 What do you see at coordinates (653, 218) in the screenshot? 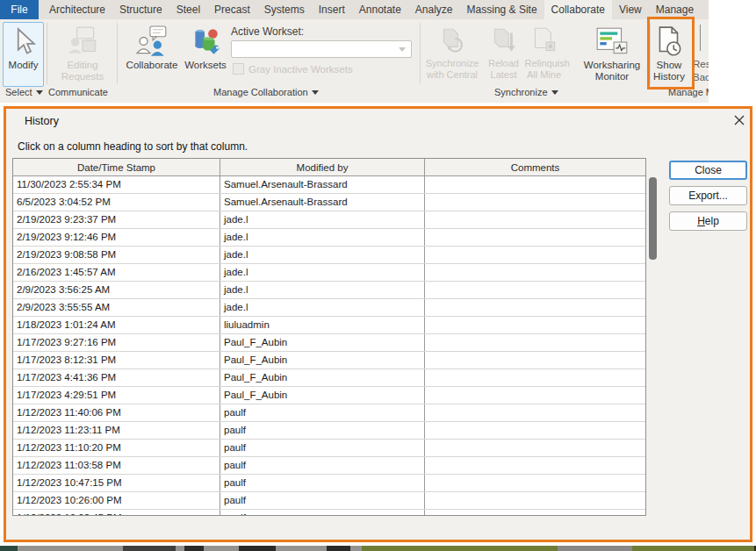
I see `scrollbar-thumb` at bounding box center [653, 218].